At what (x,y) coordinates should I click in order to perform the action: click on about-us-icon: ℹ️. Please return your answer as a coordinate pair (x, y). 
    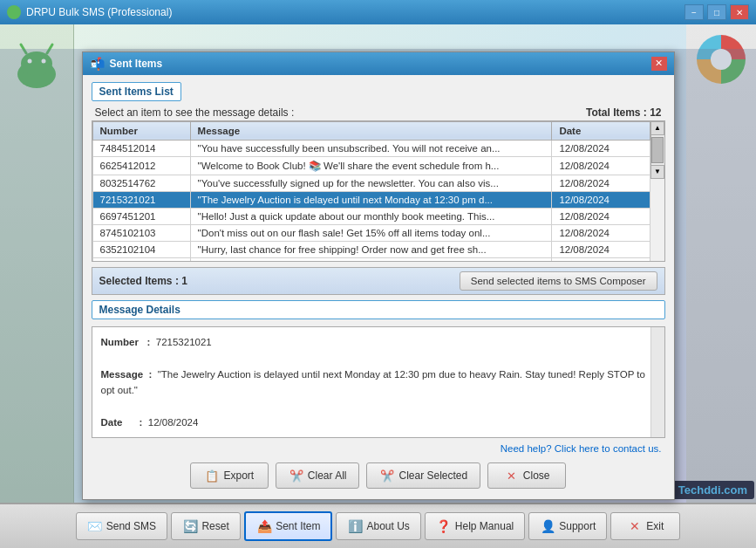
    Looking at the image, I should click on (355, 526).